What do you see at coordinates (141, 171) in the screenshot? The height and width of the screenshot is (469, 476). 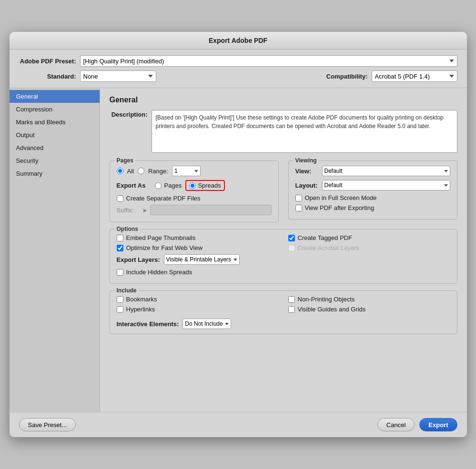 I see `range-radio` at bounding box center [141, 171].